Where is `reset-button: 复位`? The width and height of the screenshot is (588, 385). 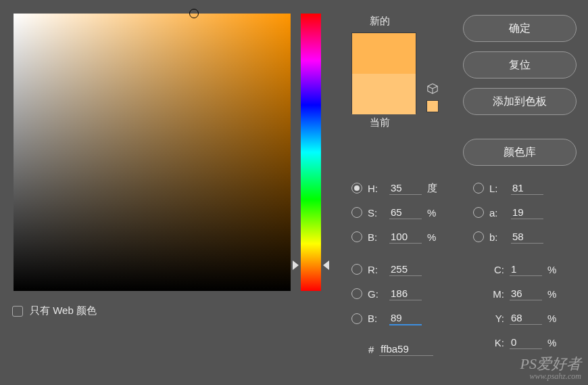
reset-button: 复位 is located at coordinates (520, 65).